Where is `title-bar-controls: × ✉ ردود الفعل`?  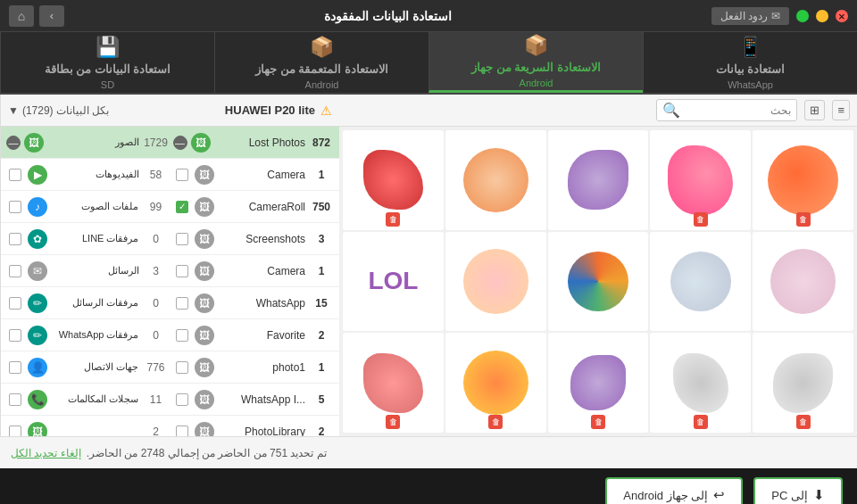 title-bar-controls: × ✉ ردود الفعل is located at coordinates (780, 16).